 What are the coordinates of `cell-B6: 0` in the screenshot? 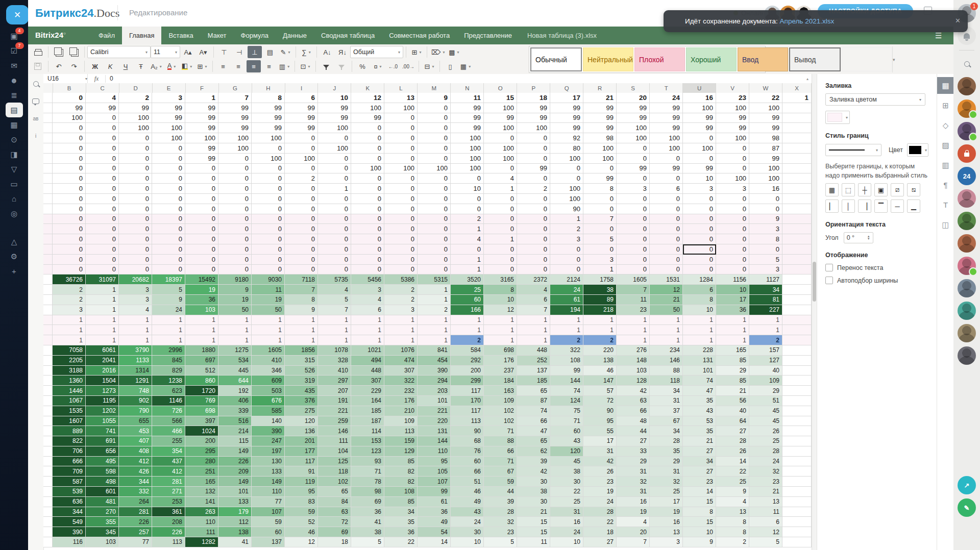 It's located at (69, 148).